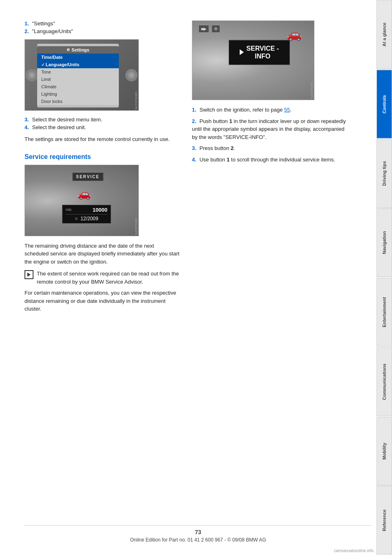 The width and height of the screenshot is (392, 555). Describe the element at coordinates (384, 520) in the screenshot. I see `sidebar-tab-reference: Reference` at that location.